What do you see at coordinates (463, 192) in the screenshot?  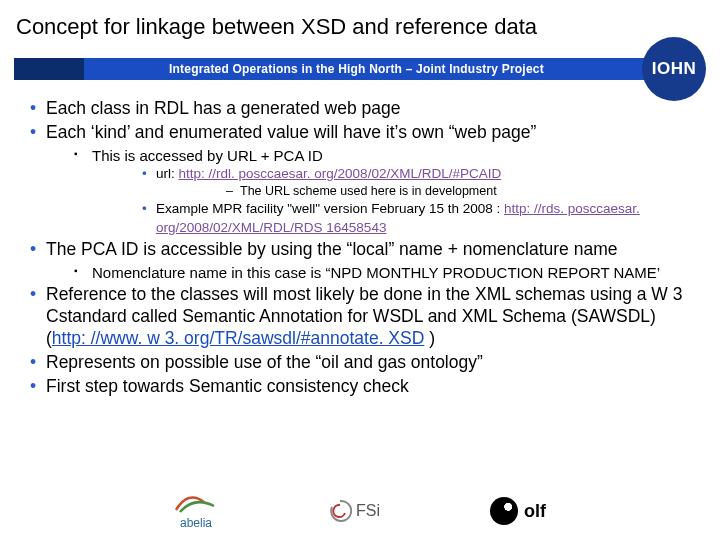 I see `note-bullet: The URL scheme used here is in developme…` at bounding box center [463, 192].